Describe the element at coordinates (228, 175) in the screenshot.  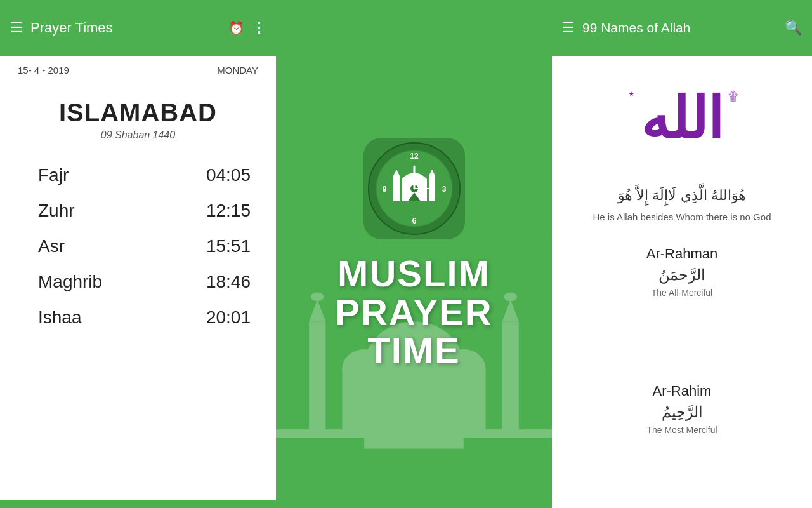
I see `prayer-time: 04:05` at that location.